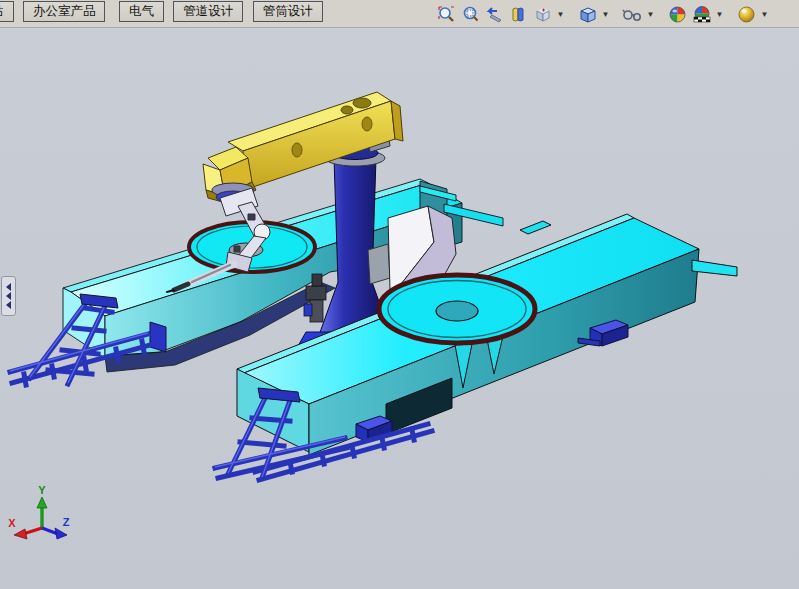 The image size is (799, 589). What do you see at coordinates (602, 14) in the screenshot?
I see `heads-up-view-toolbar: ▼ ▼ ▼ ▼ ▼` at bounding box center [602, 14].